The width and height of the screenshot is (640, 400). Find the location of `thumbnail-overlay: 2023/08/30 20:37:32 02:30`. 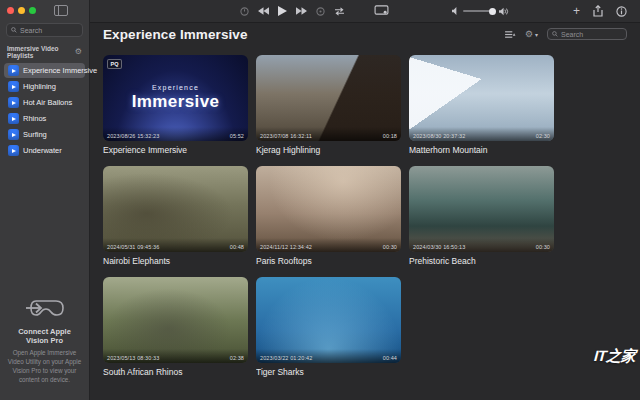

thumbnail-overlay: 2023/08/30 20:37:32 02:30 is located at coordinates (482, 134).